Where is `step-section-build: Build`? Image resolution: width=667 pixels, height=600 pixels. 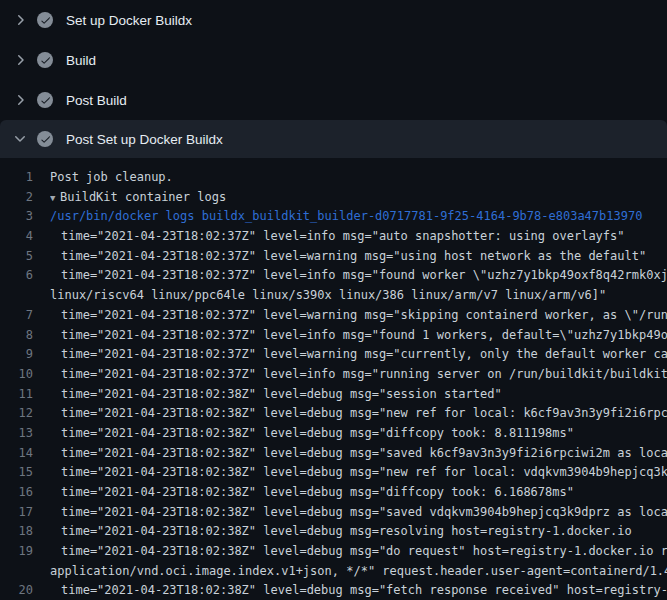
step-section-build: Build is located at coordinates (334, 60).